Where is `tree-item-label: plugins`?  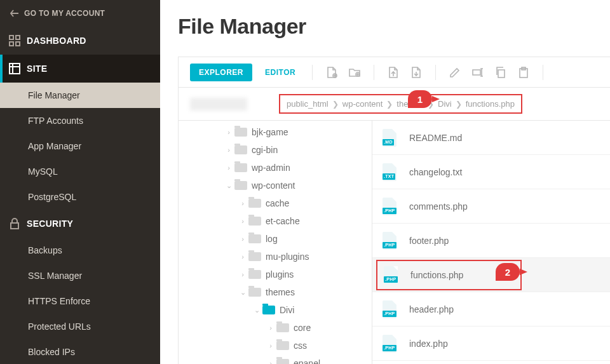
tree-item-label: plugins is located at coordinates (280, 274).